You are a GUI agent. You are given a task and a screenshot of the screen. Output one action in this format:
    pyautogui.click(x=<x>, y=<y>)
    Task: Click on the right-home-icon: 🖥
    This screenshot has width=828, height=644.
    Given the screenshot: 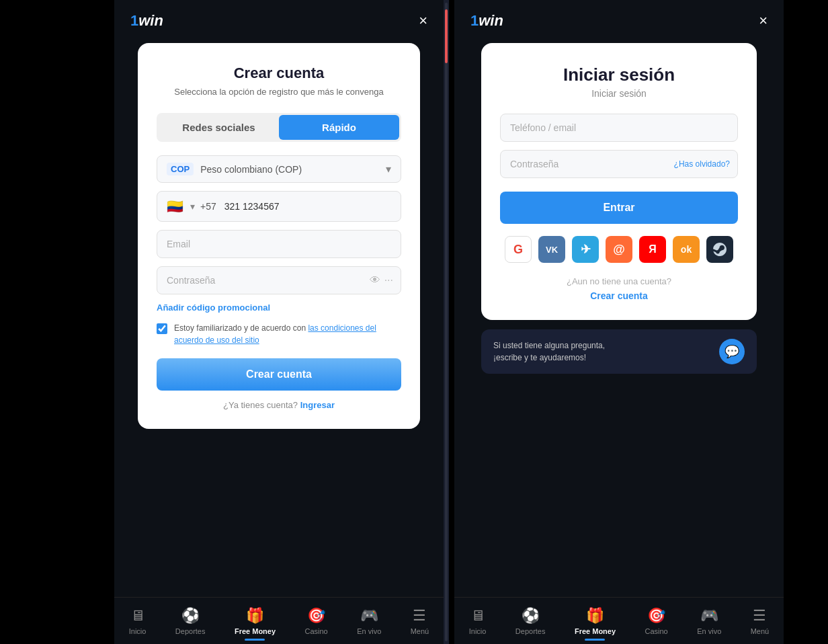 What is the action you would take?
    pyautogui.click(x=478, y=616)
    